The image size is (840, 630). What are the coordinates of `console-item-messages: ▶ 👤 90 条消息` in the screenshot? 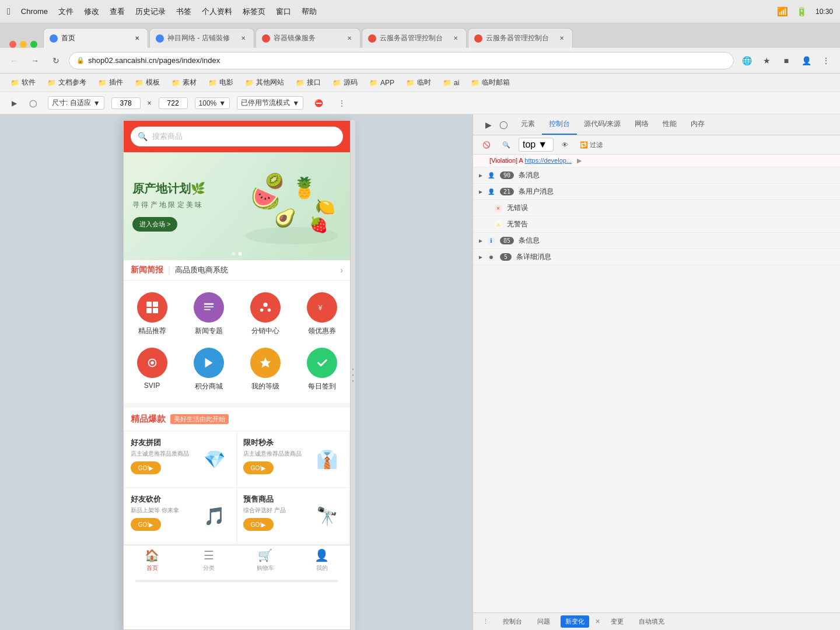 It's located at (657, 176).